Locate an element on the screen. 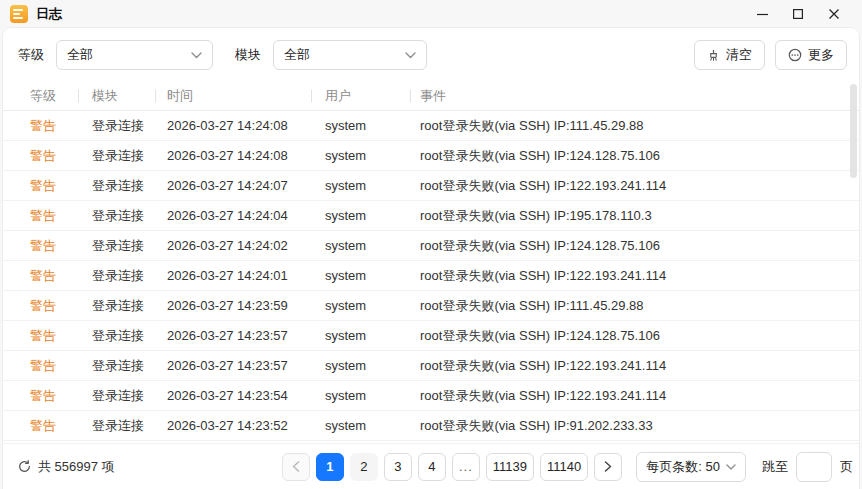  jump-to-page: 跳至 页 is located at coordinates (808, 467).